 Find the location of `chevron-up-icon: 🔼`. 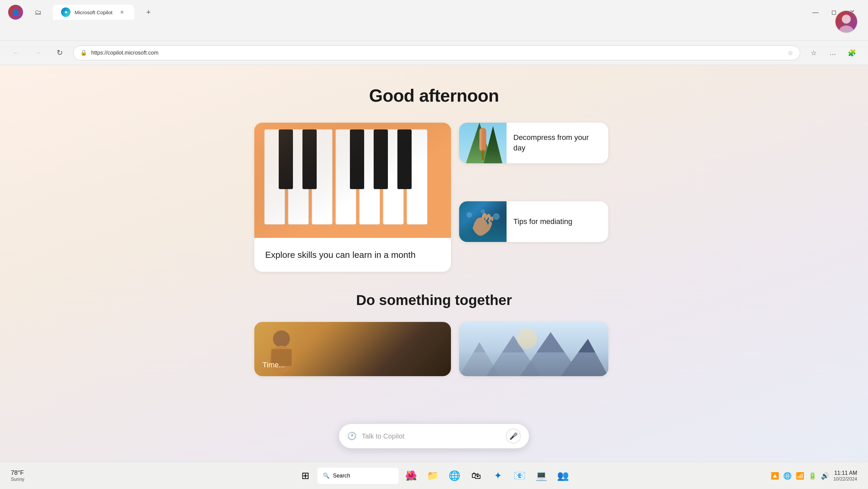

chevron-up-icon: 🔼 is located at coordinates (775, 476).